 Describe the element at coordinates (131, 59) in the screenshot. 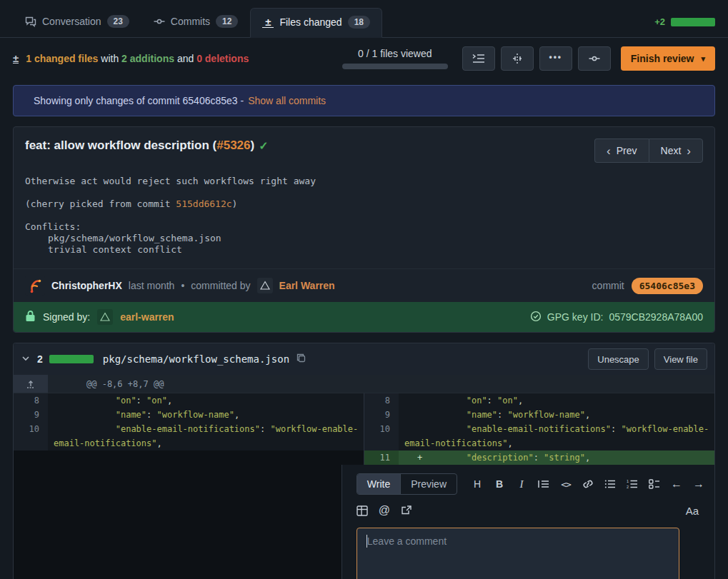

I see `changed-files-summary: ± 1 changed files with 2 additions and 0…` at that location.